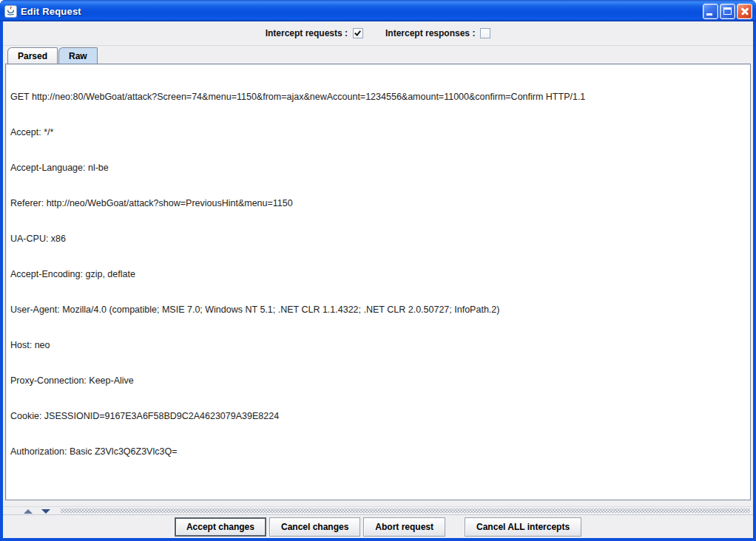  What do you see at coordinates (378, 416) in the screenshot?
I see `request-line: Cookie: JSESSIONID=9167E3A6F58BD9C2A4623…` at bounding box center [378, 416].